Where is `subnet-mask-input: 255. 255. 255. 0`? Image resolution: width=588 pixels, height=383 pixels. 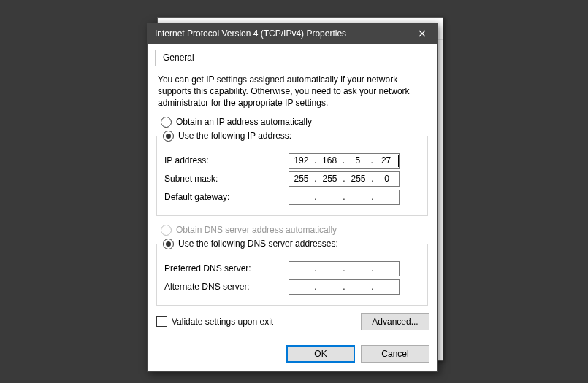
subnet-mask-input: 255. 255. 255. 0 is located at coordinates (344, 179).